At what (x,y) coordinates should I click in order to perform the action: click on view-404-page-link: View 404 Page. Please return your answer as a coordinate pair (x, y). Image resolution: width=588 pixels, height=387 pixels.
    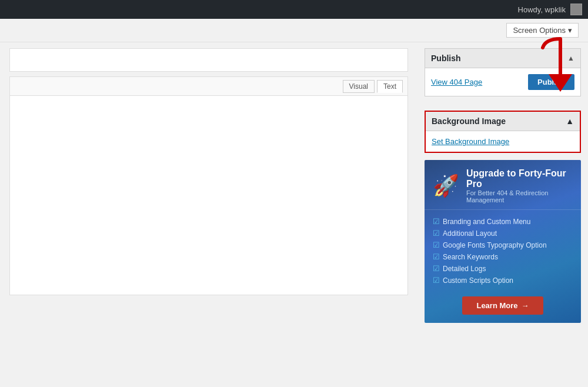
    Looking at the image, I should click on (456, 82).